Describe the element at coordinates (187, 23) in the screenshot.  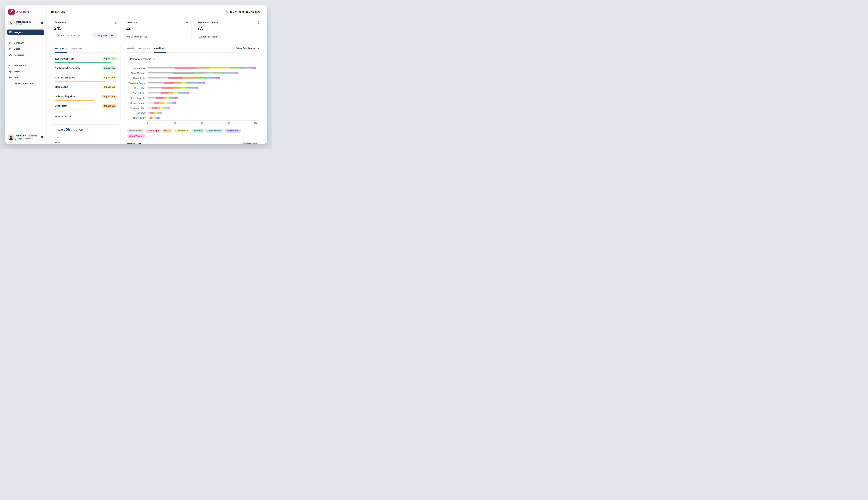
I see `list-icon` at that location.